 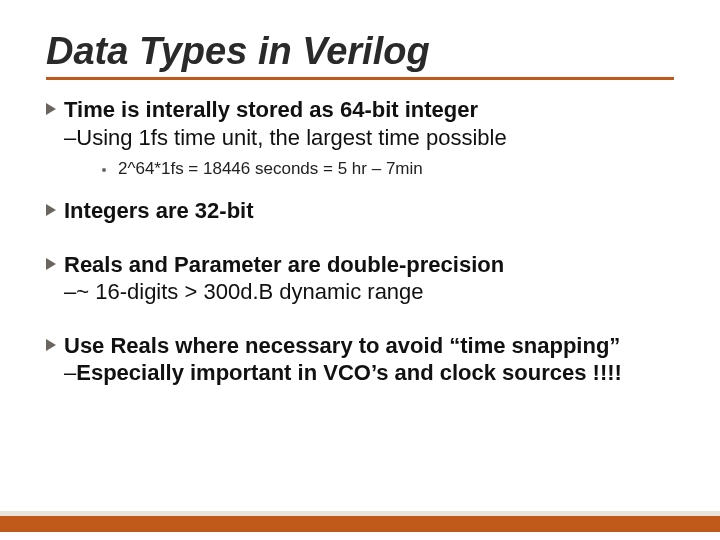 I want to click on bullet-line-1: Time is interally stored as 64-bit integ…, so click(x=369, y=110).